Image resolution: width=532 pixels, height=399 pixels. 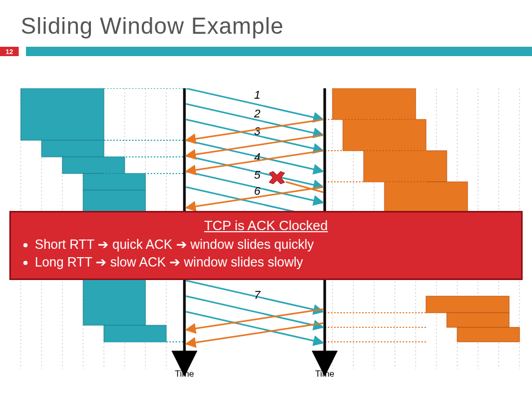 I want to click on packet-label: 5, so click(x=258, y=175).